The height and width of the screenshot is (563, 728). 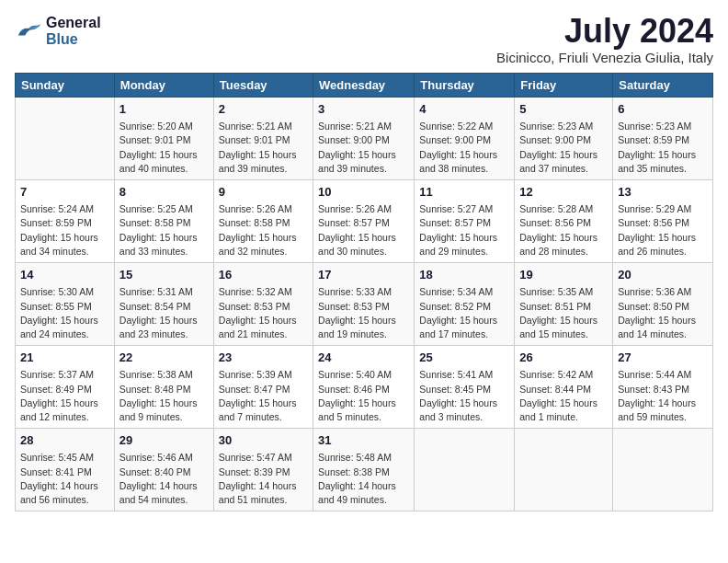 I want to click on calendar-header-row: SundayMondayTuesdayWednesdayThursdayFrid…, so click(x=364, y=86).